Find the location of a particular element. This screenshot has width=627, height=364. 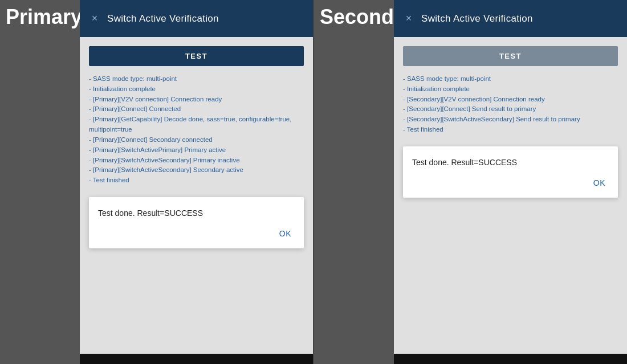

primary-bottom-nav is located at coordinates (196, 359).